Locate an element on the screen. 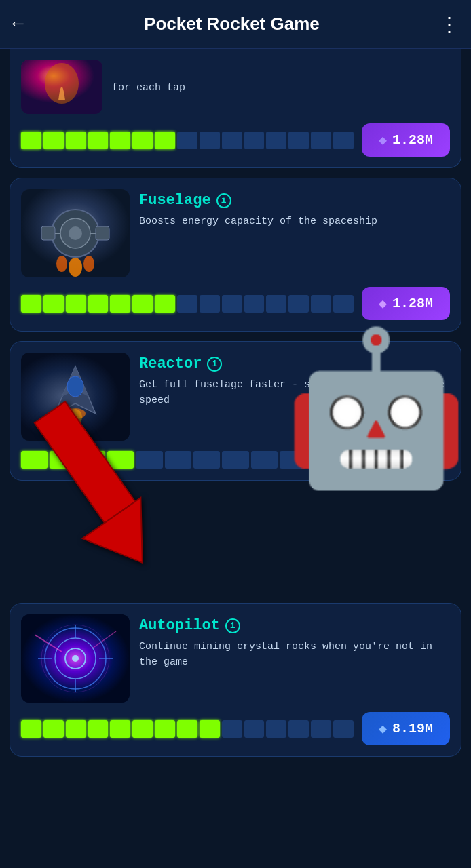 The height and width of the screenshot is (868, 471). fuselage-cost-button: ◆ 1.28M is located at coordinates (406, 304).